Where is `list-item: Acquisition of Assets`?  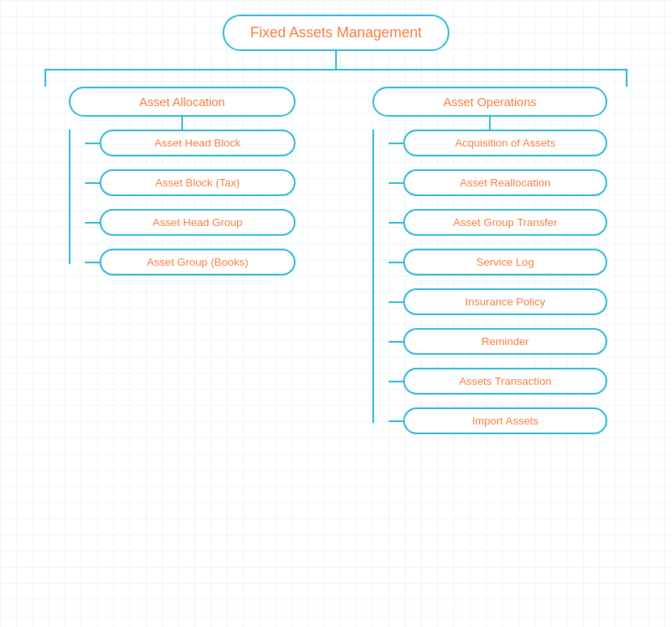
list-item: Acquisition of Assets is located at coordinates (498, 143).